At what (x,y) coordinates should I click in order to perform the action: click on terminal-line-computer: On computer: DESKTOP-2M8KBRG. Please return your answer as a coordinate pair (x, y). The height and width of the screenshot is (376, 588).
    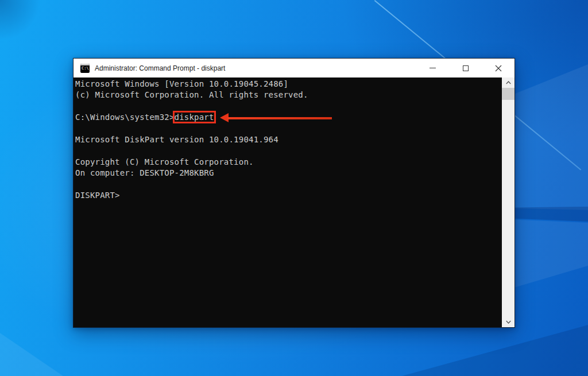
    Looking at the image, I should click on (288, 173).